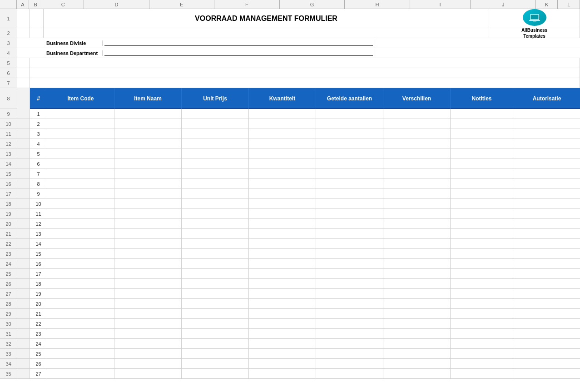 This screenshot has height=392, width=580. What do you see at coordinates (39, 164) in the screenshot?
I see `cell-num-6: 6` at bounding box center [39, 164].